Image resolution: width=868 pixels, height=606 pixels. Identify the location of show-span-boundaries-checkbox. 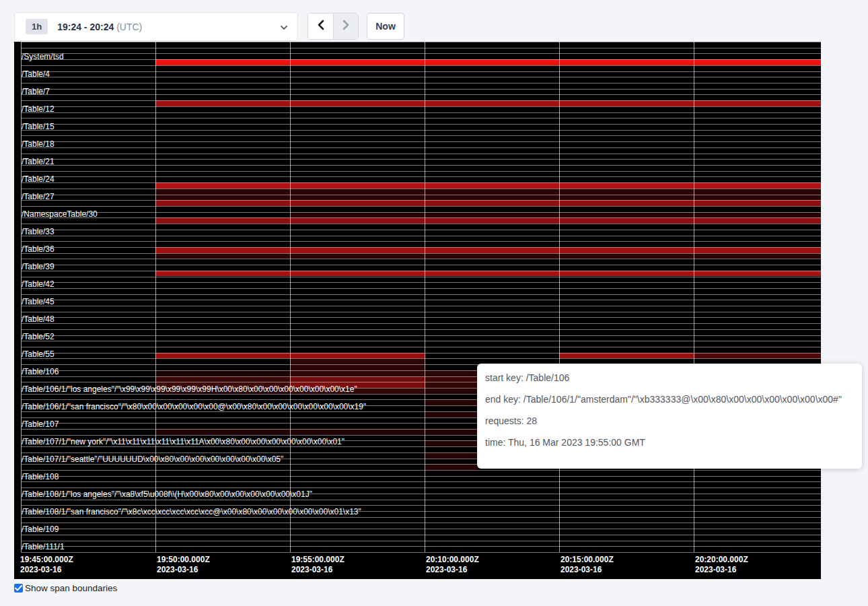
(19, 588).